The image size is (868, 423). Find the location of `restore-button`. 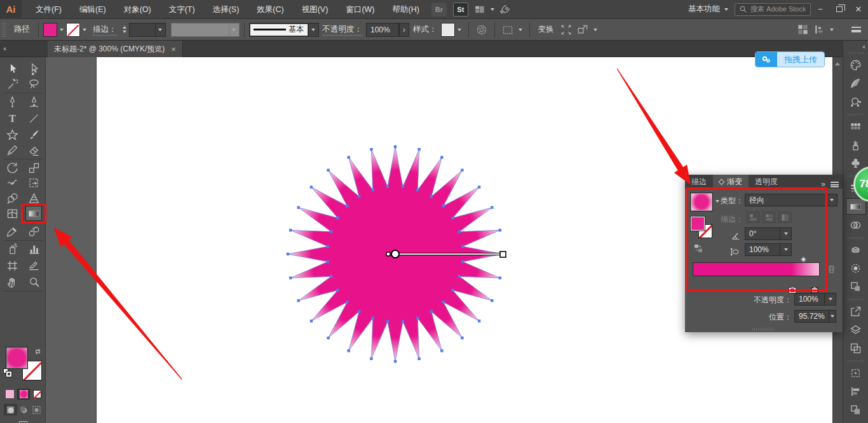

restore-button is located at coordinates (839, 10).